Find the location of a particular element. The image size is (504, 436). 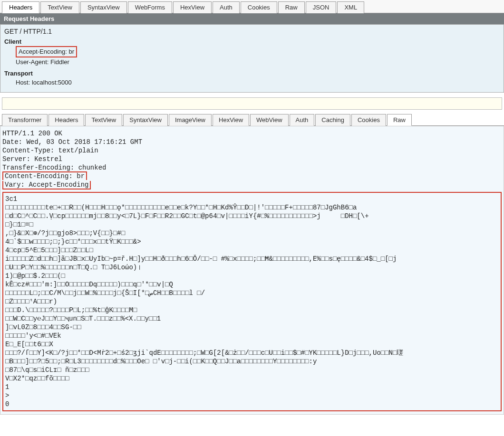

request-line: GET / HTTP/1.1 is located at coordinates (252, 31).